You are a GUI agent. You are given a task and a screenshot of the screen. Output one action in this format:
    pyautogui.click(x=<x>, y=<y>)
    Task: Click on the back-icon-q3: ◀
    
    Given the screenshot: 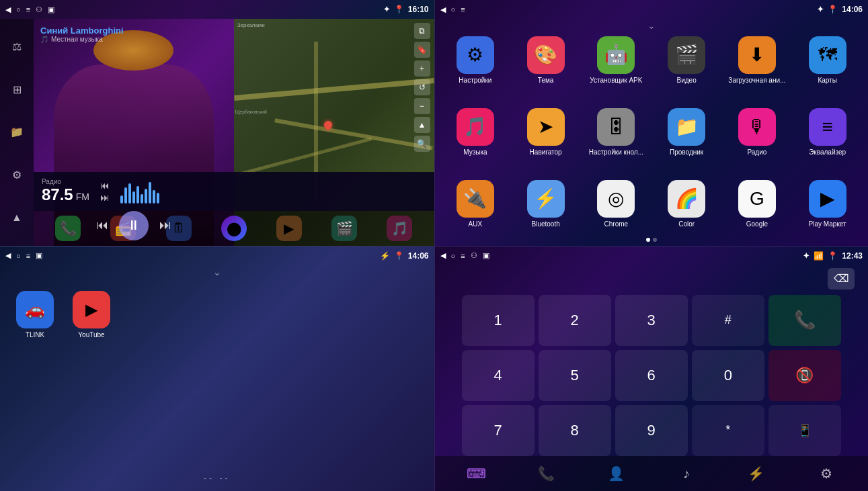 What is the action you would take?
    pyautogui.click(x=8, y=255)
    